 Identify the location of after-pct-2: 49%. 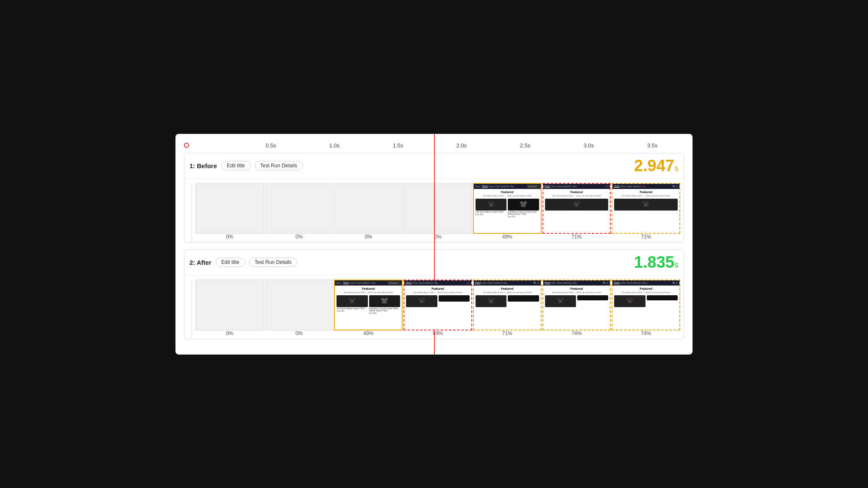
(368, 333).